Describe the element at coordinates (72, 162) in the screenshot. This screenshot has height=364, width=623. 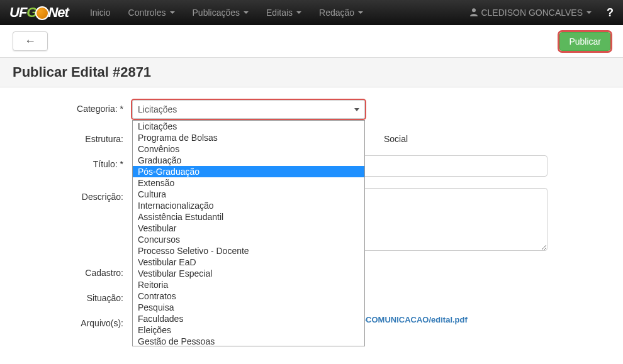
I see `titulo-label: Título: *` at that location.